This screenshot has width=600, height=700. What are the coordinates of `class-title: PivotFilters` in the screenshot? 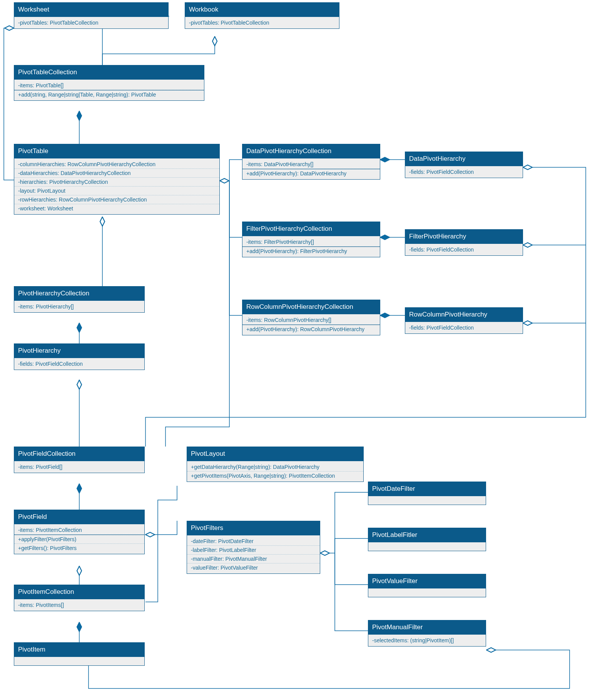 It's located at (253, 528).